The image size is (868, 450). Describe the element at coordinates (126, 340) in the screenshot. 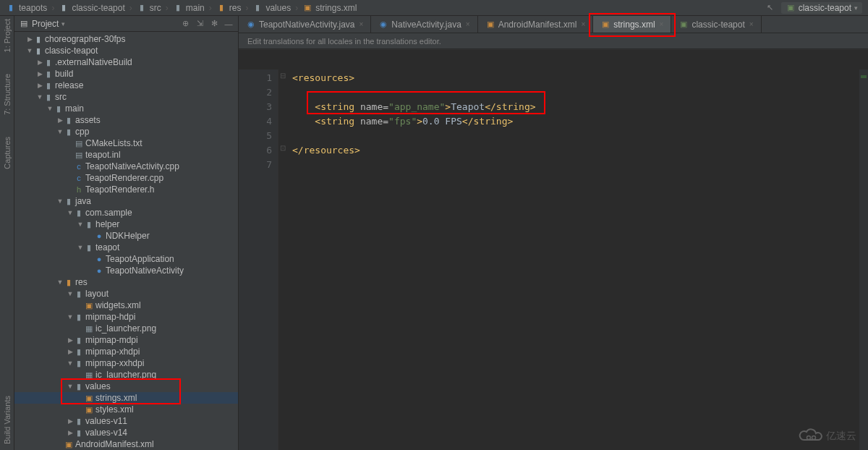

I see `tree-node: ▶▮mipmap-mdpi` at that location.